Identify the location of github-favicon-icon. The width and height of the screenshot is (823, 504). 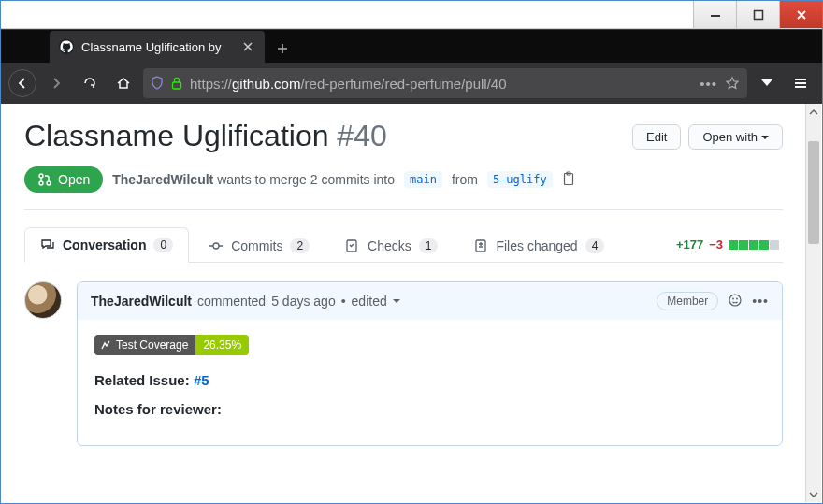
(66, 47).